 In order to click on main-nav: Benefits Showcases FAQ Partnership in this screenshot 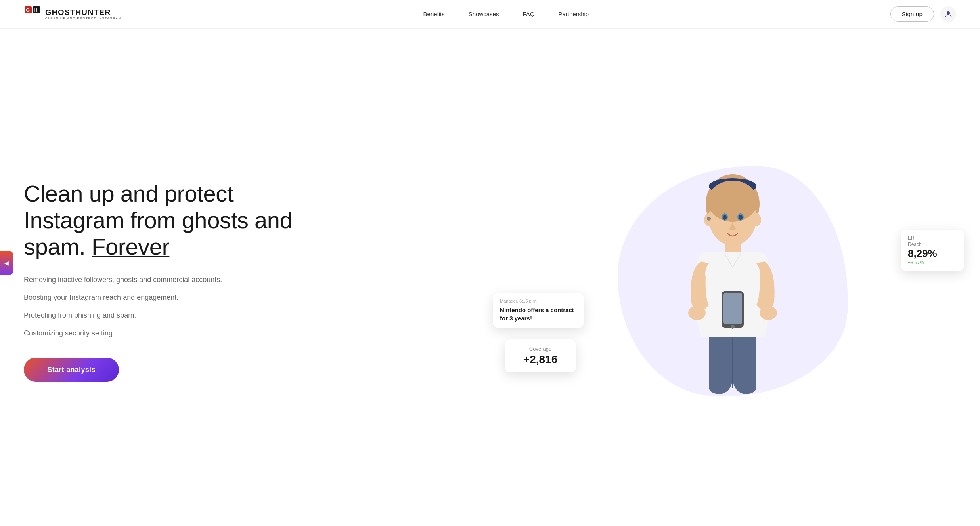, I will do `click(506, 14)`.